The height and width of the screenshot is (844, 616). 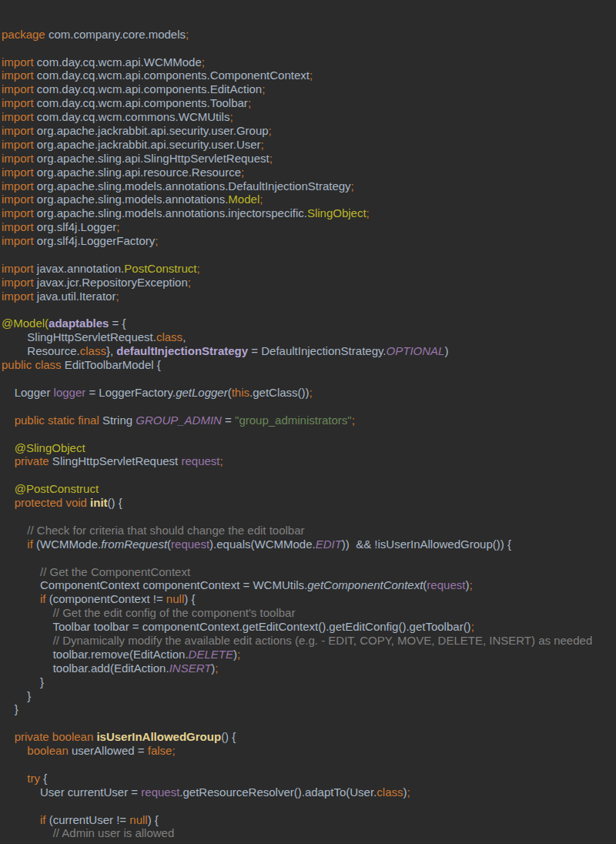 I want to click on code-token-an: @PostConstruct, so click(x=57, y=488).